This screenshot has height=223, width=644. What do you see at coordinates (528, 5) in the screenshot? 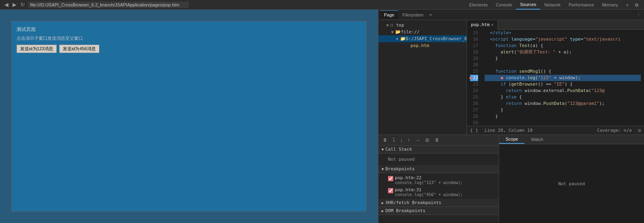
I see `tab-sources: Sources` at bounding box center [528, 5].